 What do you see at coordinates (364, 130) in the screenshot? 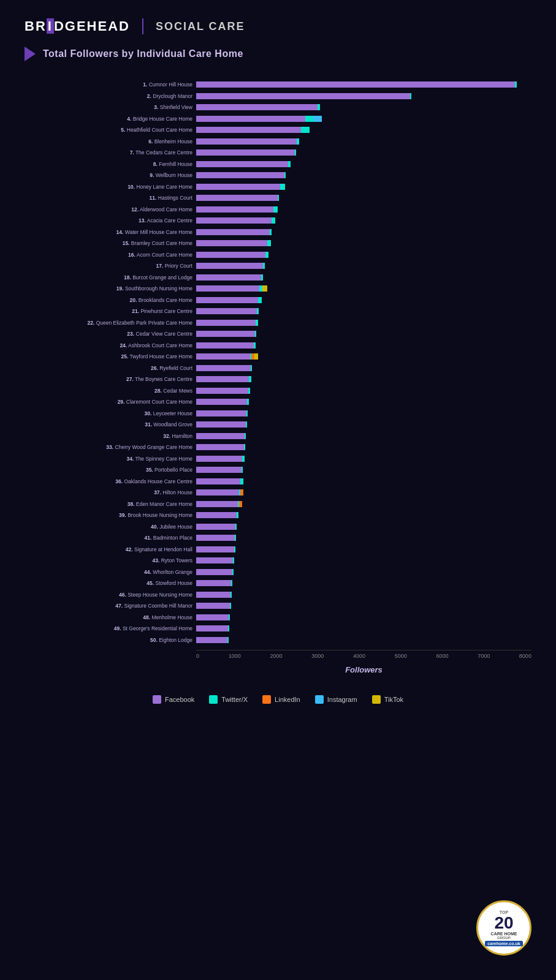
I see `bar-row: 5. Heathfield Court Care Home` at bounding box center [364, 130].